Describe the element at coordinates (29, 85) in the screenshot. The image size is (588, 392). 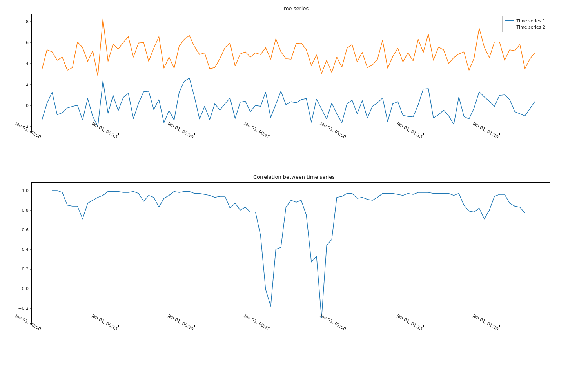
I see `y-tick-label: 2` at that location.